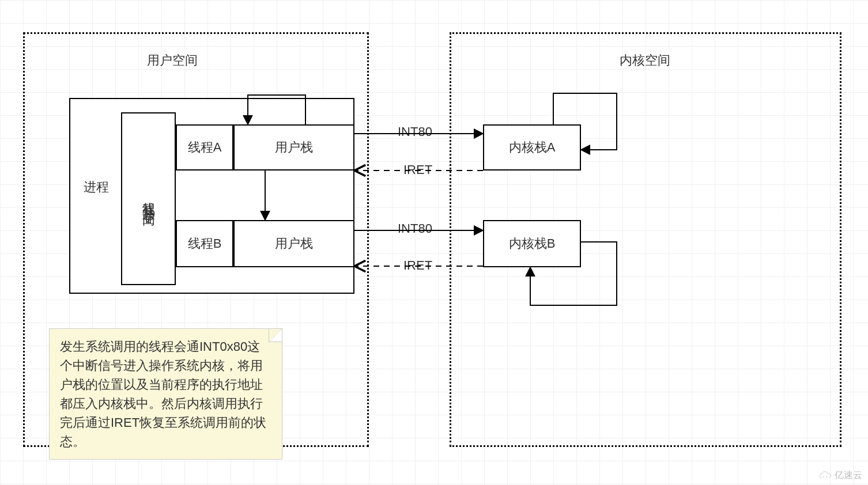 This screenshot has height=485, width=868. What do you see at coordinates (415, 132) in the screenshot?
I see `int80-label-a: INT80` at bounding box center [415, 132].